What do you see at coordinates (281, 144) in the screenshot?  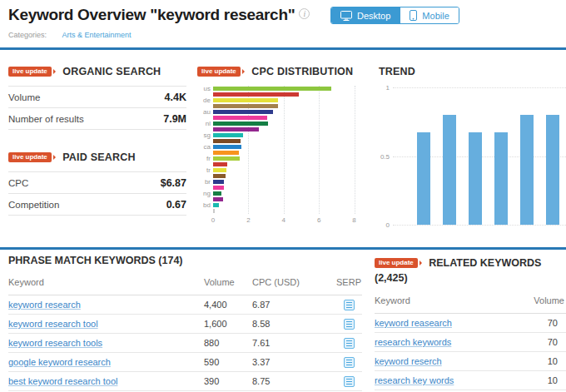 I see `cpc-distribution-section: live update CPC DISTRIBUTION usdeaunlsgc…` at bounding box center [281, 144].